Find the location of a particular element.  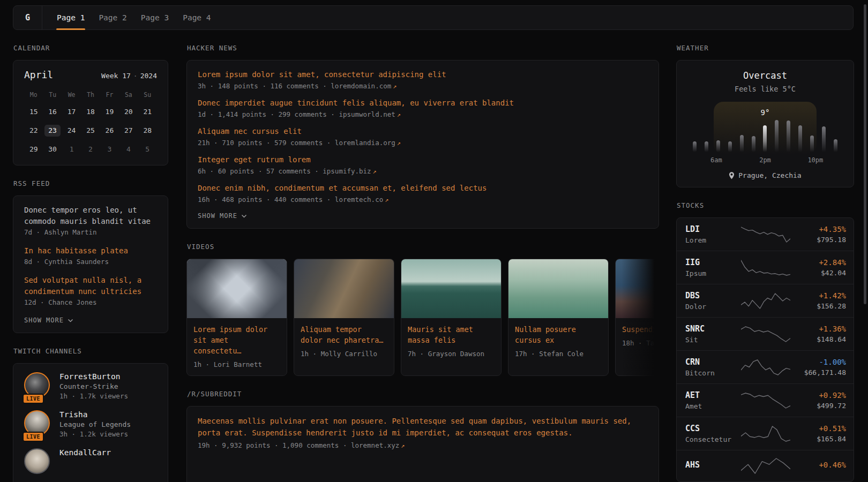

video-card-body: Lorem ipsum dolor sit amet consectetu… 1… is located at coordinates (237, 347).